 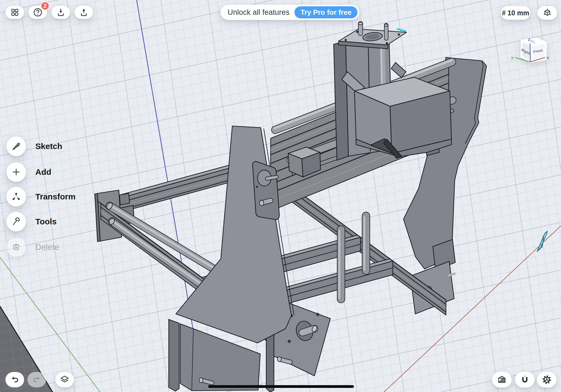 What do you see at coordinates (15, 380) in the screenshot?
I see `undo-arrow-icon` at bounding box center [15, 380].